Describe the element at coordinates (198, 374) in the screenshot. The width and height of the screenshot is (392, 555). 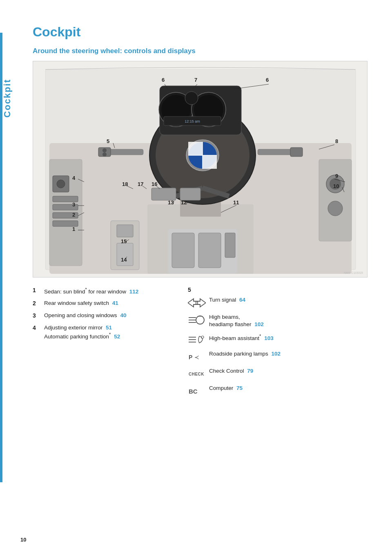
I see `check-control-icon: CHECK` at that location.